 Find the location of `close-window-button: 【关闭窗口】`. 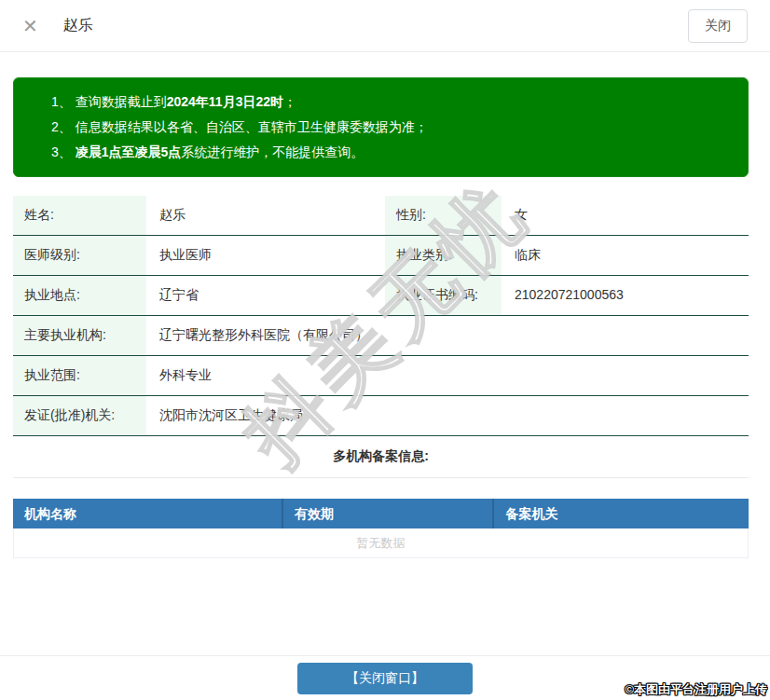

close-window-button: 【关闭窗口】 is located at coordinates (385, 679).